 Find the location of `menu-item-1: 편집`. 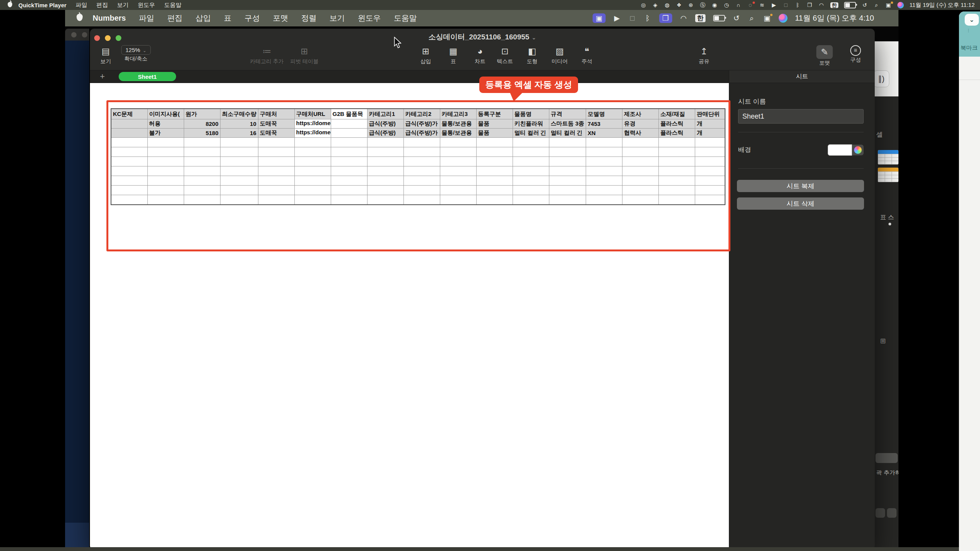

menu-item-1: 편집 is located at coordinates (175, 18).